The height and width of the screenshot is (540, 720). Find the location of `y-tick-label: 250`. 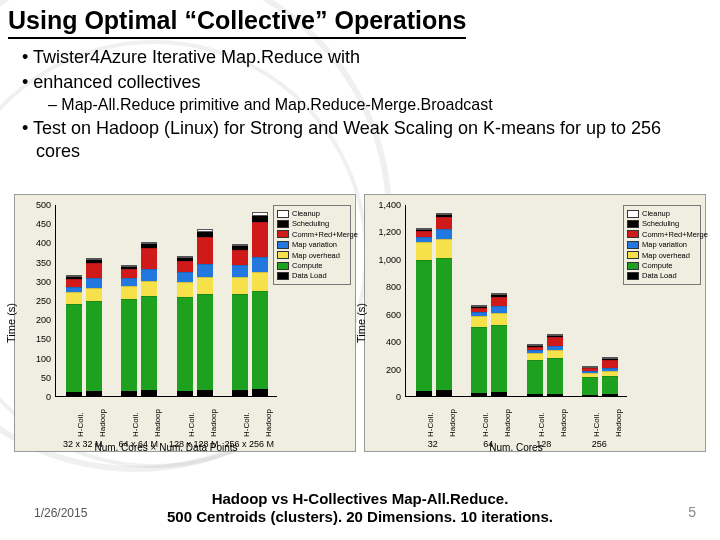

y-tick-label: 250 is located at coordinates (44, 302).